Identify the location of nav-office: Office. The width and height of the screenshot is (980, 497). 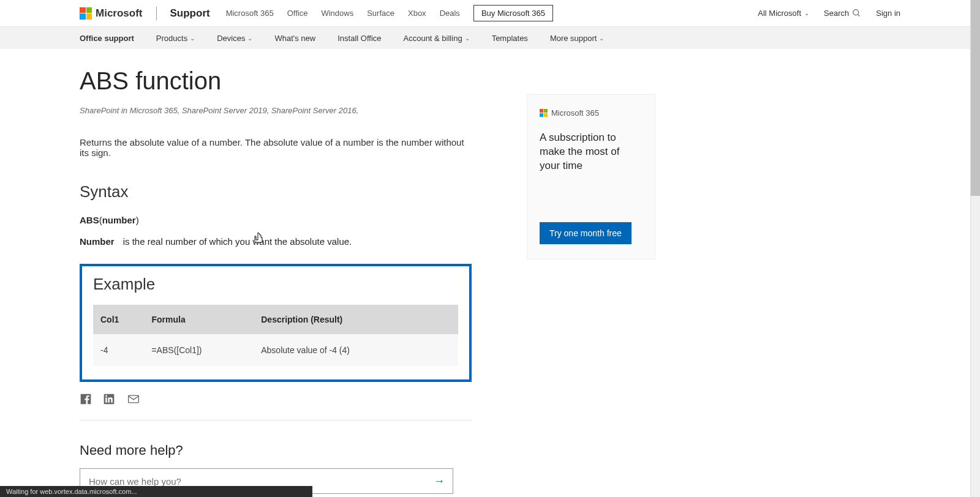
(298, 13).